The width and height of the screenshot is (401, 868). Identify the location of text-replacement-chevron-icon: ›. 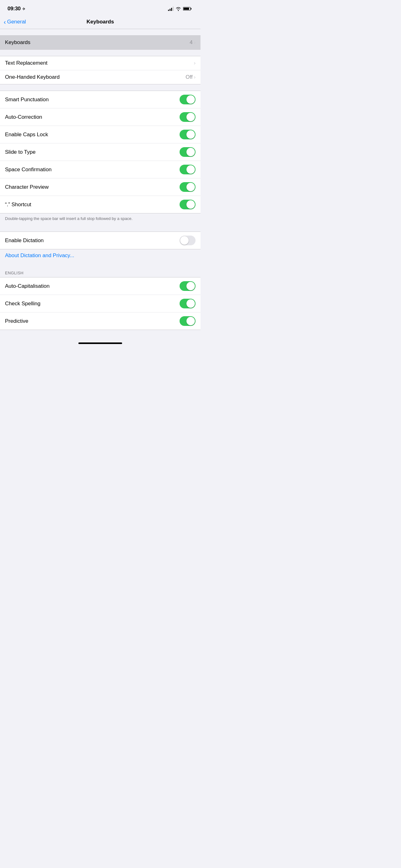
(195, 63).